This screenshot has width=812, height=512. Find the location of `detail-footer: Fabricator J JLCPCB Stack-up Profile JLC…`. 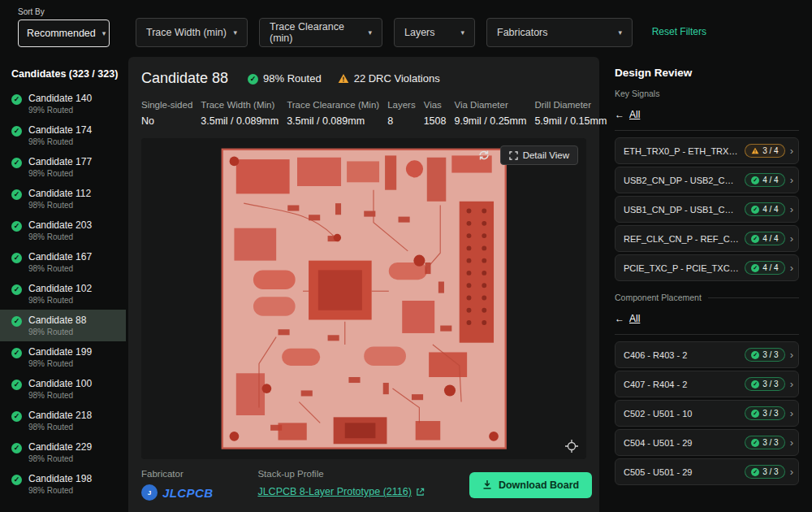

detail-footer: Fabricator J JLCPCB Stack-up Profile JLC… is located at coordinates (364, 484).